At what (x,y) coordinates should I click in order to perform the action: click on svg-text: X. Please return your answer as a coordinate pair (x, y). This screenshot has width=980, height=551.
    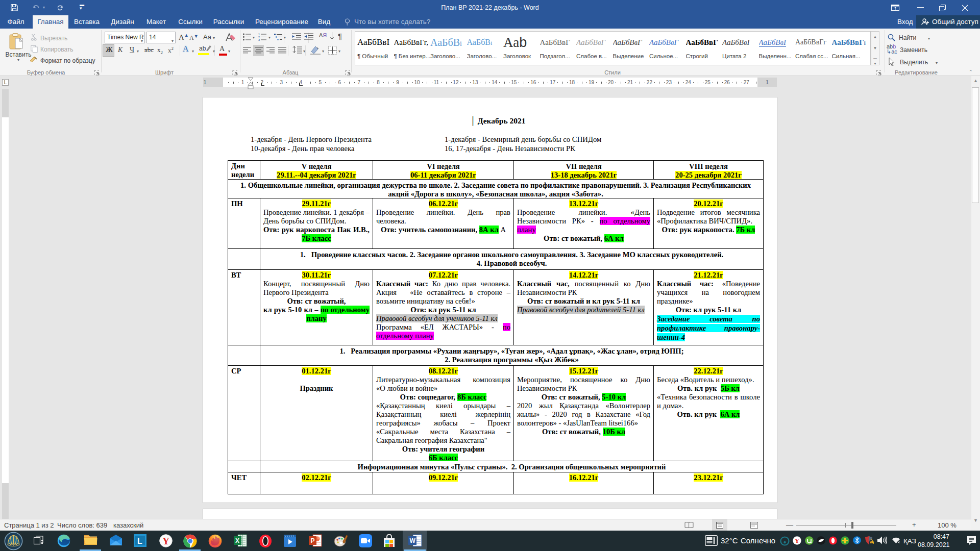
    Looking at the image, I should click on (237, 541).